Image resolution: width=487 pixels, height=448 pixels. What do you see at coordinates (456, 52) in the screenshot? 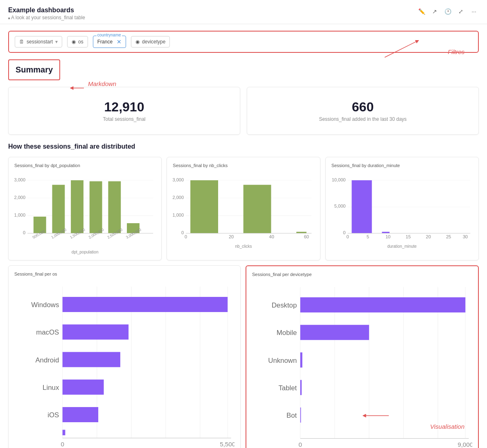
I see `annotation-filtres: Filtres` at bounding box center [456, 52].